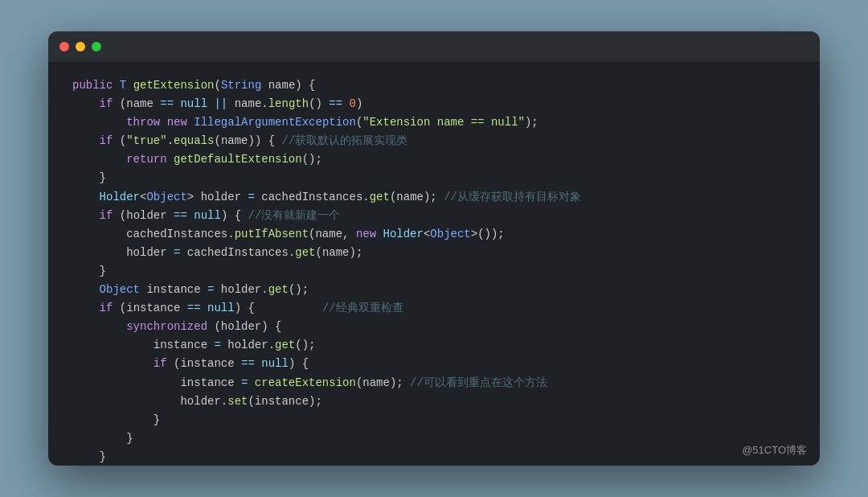 The image size is (868, 497). What do you see at coordinates (434, 159) in the screenshot?
I see `code-line-5: return getDefaultExtension();` at bounding box center [434, 159].